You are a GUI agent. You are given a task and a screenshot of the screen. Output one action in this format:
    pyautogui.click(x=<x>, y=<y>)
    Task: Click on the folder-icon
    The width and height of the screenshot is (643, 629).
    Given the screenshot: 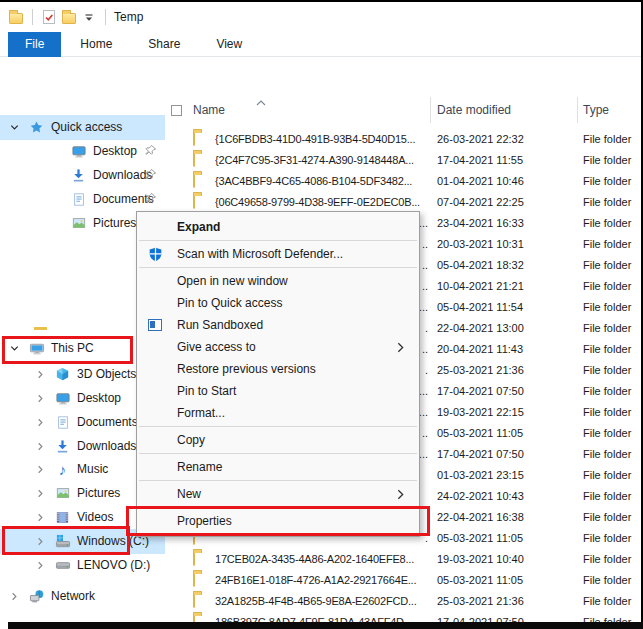 What is the action you would take?
    pyautogui.click(x=194, y=601)
    